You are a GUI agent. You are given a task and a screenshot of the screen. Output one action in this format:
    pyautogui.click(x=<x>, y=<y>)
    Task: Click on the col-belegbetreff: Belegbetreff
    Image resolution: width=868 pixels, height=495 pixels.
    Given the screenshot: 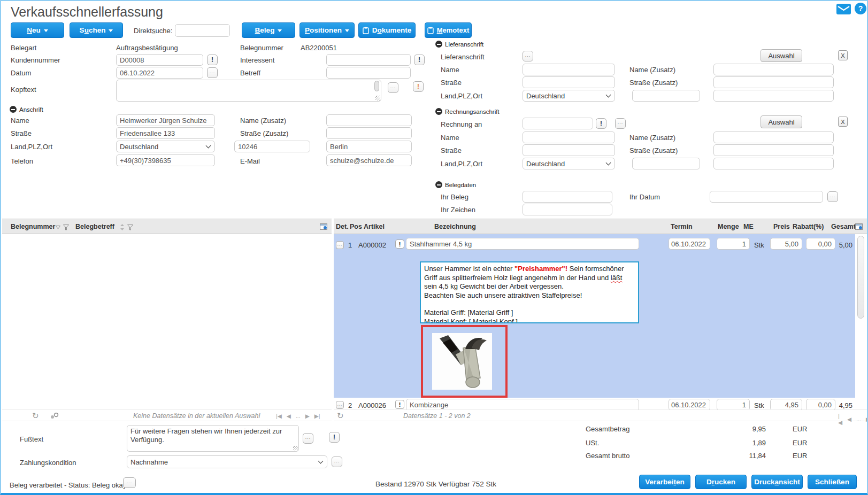 What is the action you would take?
    pyautogui.click(x=95, y=227)
    